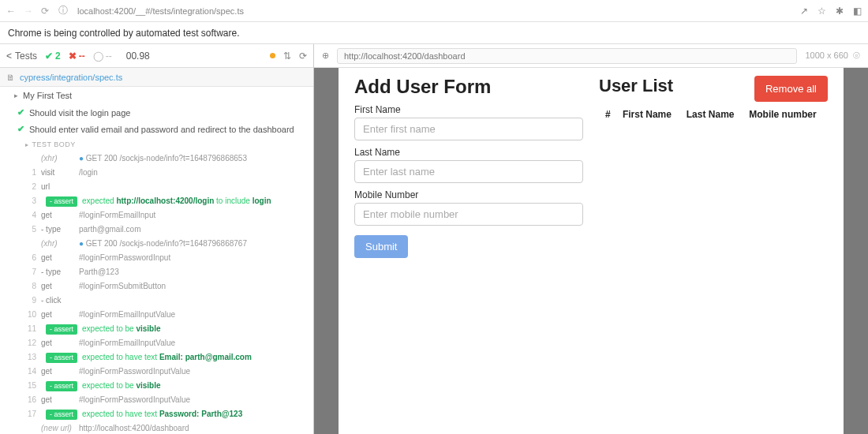 The image size is (868, 434). I want to click on browser-url: localhost:4200/__#/tests/integration/spe…, so click(161, 11).